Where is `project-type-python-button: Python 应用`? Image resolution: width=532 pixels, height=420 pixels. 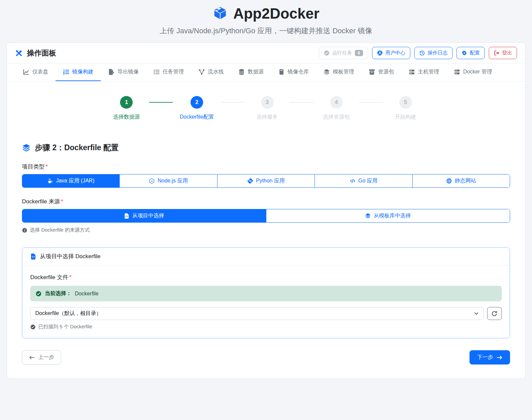
project-type-python-button: Python 应用 is located at coordinates (266, 181).